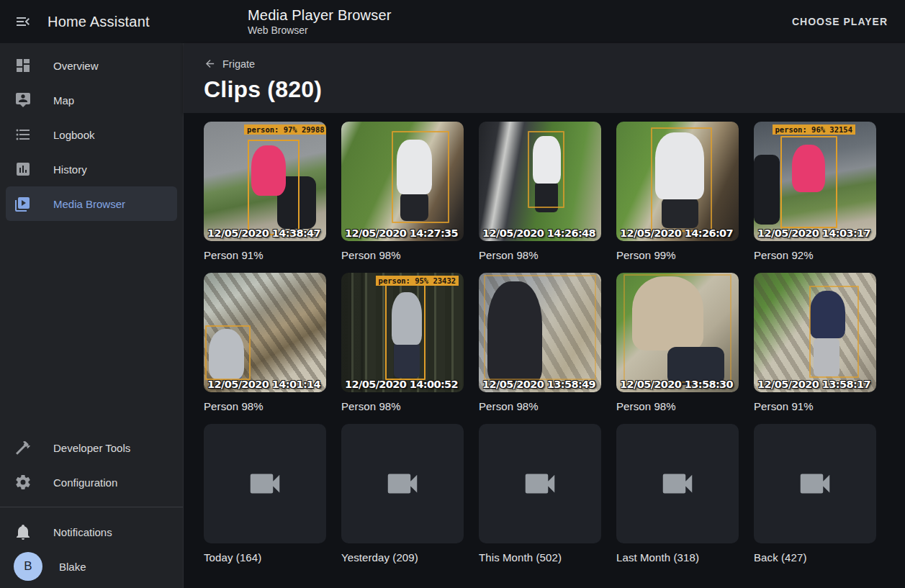 The height and width of the screenshot is (588, 905). I want to click on clip-card: 12/05/2020 13:58:49 Person 98%, so click(540, 343).